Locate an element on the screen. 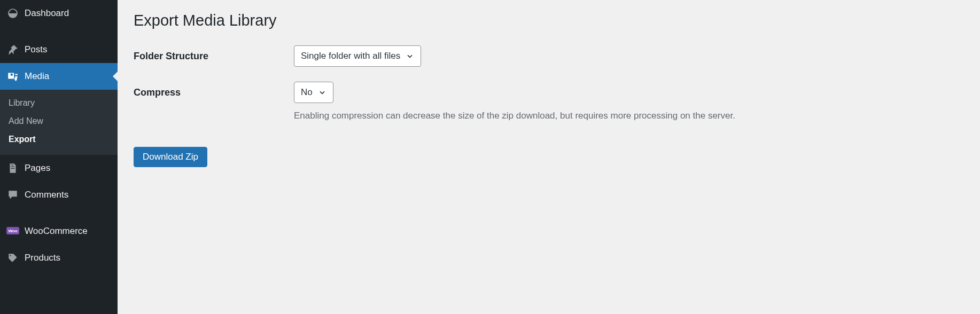  pin-icon is located at coordinates (13, 50).